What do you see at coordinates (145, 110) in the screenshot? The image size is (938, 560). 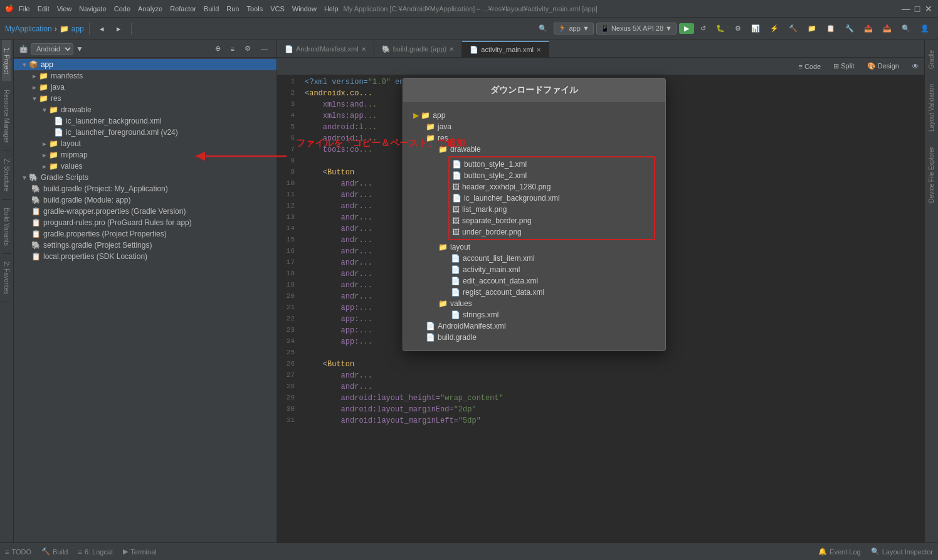 I see `tree-item-drawable: ▼ 📁 drawable` at bounding box center [145, 110].